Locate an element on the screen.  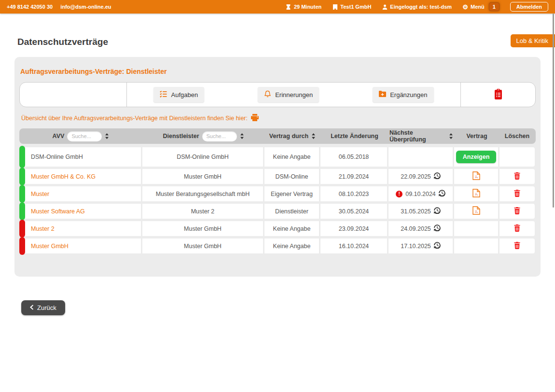
avv-header-label: AVV is located at coordinates (59, 136).